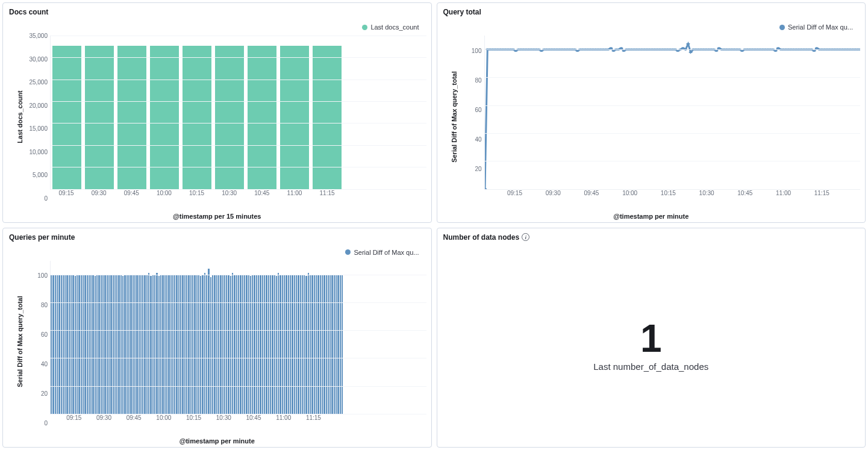 The width and height of the screenshot is (868, 450). Describe the element at coordinates (525, 237) in the screenshot. I see `info-icon: i` at that location.